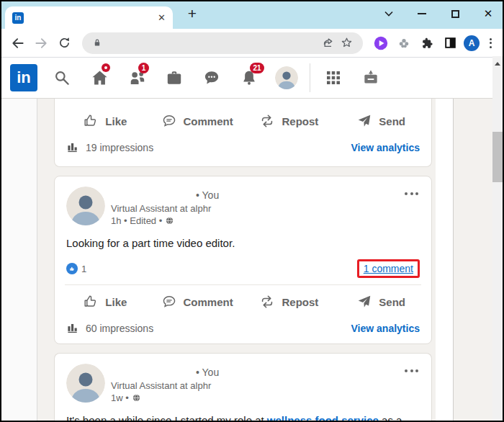 The width and height of the screenshot is (504, 422). I want to click on post-social-counts: 1 1 comment, so click(243, 271).